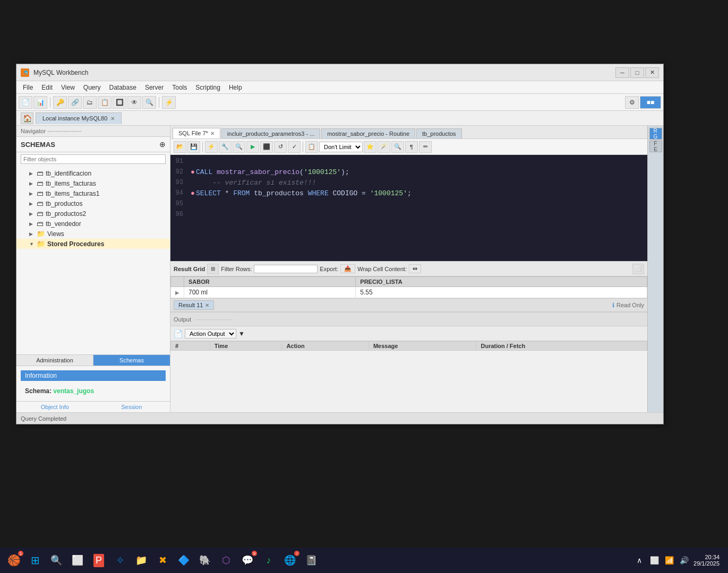  Describe the element at coordinates (294, 147) in the screenshot. I see `commit-btn: ✓` at that location.